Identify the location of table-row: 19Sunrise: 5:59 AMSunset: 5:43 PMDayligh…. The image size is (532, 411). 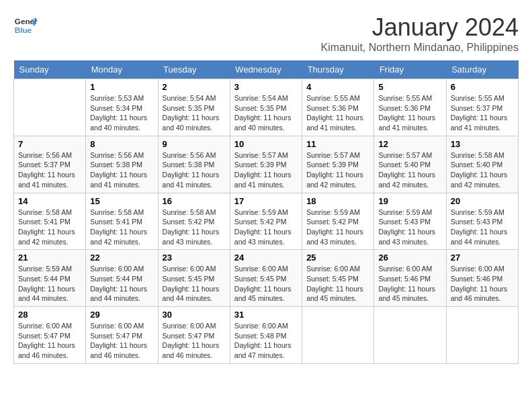
(410, 222).